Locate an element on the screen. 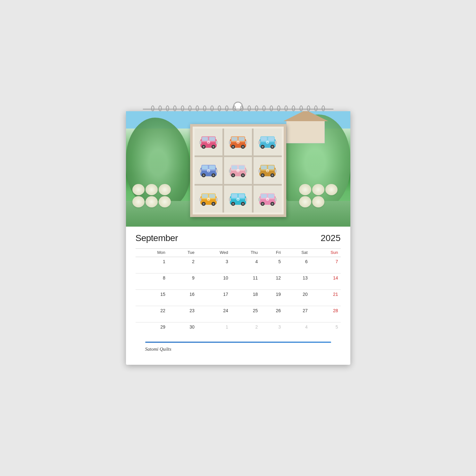  day-15: 15 is located at coordinates (152, 298).